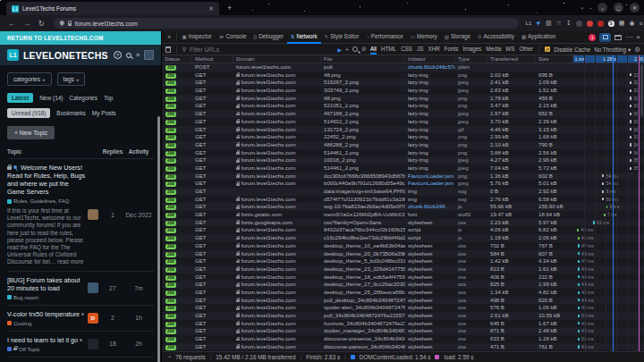 The height and width of the screenshot is (362, 644). I want to click on load-time: load: 2.59 s, so click(458, 358).